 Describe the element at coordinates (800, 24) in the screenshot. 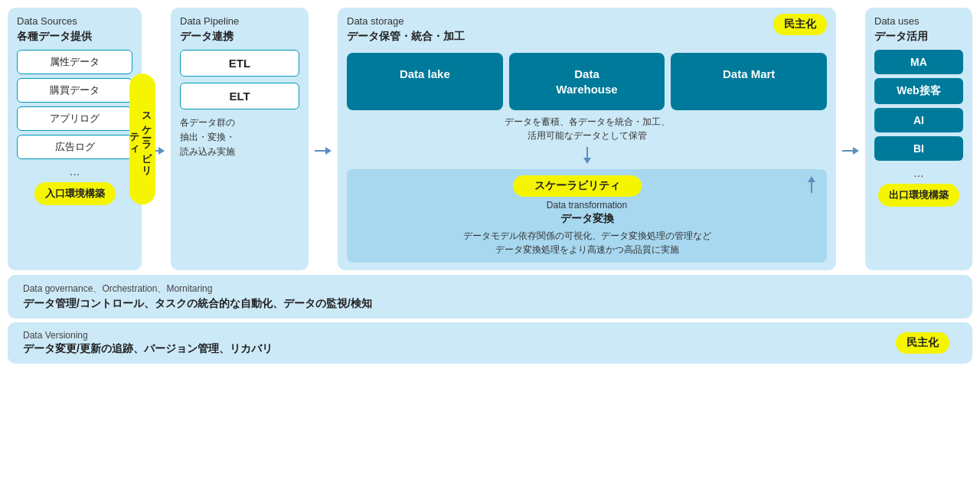

I see `minshu-badge: 民主化` at that location.